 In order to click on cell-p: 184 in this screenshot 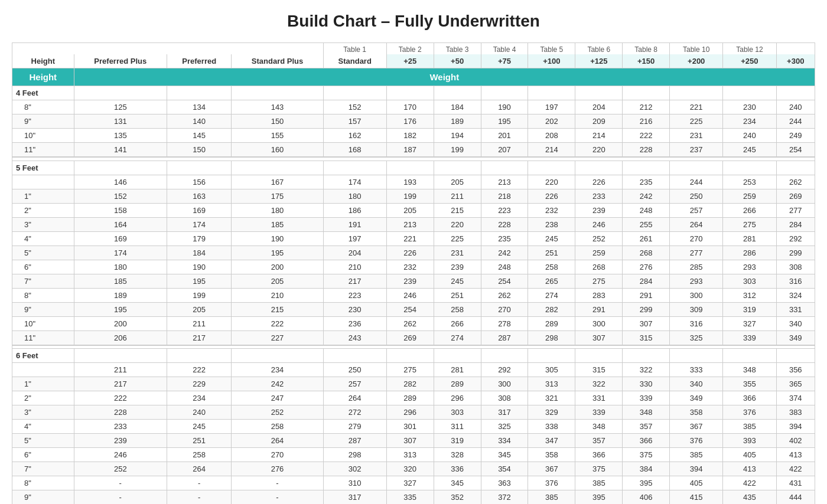, I will do `click(200, 253)`.